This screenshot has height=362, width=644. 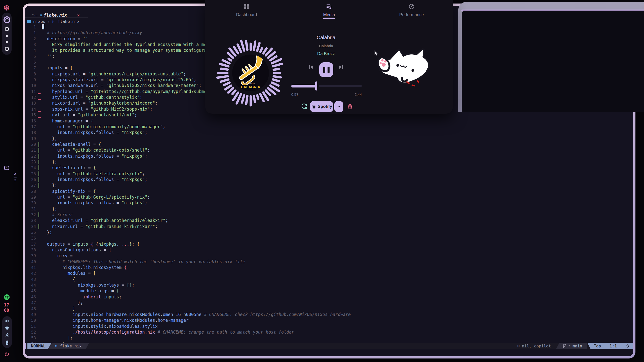 I want to click on next-track-button, so click(x=341, y=68).